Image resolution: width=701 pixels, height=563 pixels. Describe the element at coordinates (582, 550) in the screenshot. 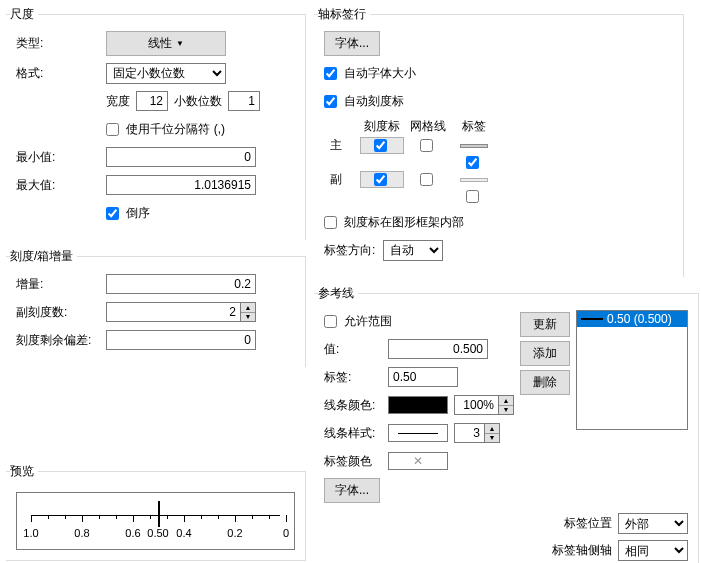

I see `side-label: 标签轴侧轴` at that location.